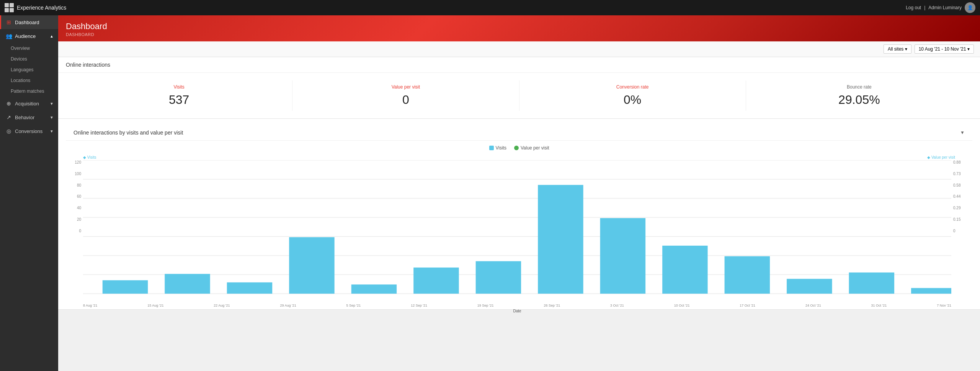  Describe the element at coordinates (531, 148) in the screenshot. I see `legend-value-per-visit: Value per visit` at that location.